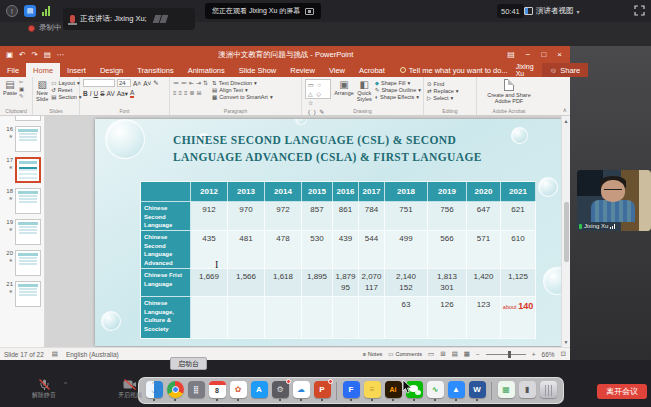 Image resolution: width=651 pixels, height=407 pixels. What do you see at coordinates (206, 82) in the screenshot?
I see `line-spacing-icon: ⇅` at bounding box center [206, 82].